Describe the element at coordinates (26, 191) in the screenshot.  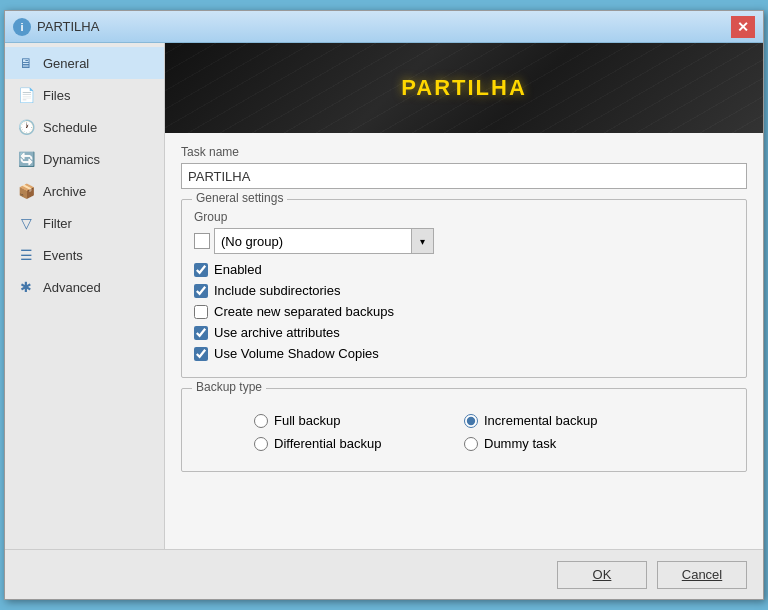
I see `archive-icon: 📦` at that location.